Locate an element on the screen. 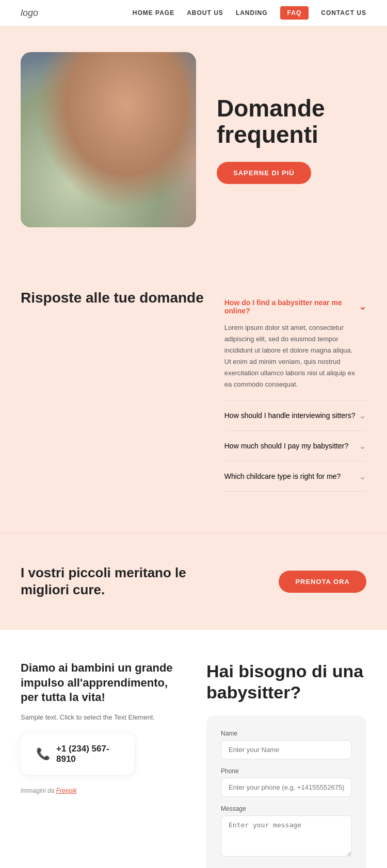 The height and width of the screenshot is (868, 387). contact-left-title: Diamo ai bambini un grande impulso all'a… is located at coordinates (101, 683).